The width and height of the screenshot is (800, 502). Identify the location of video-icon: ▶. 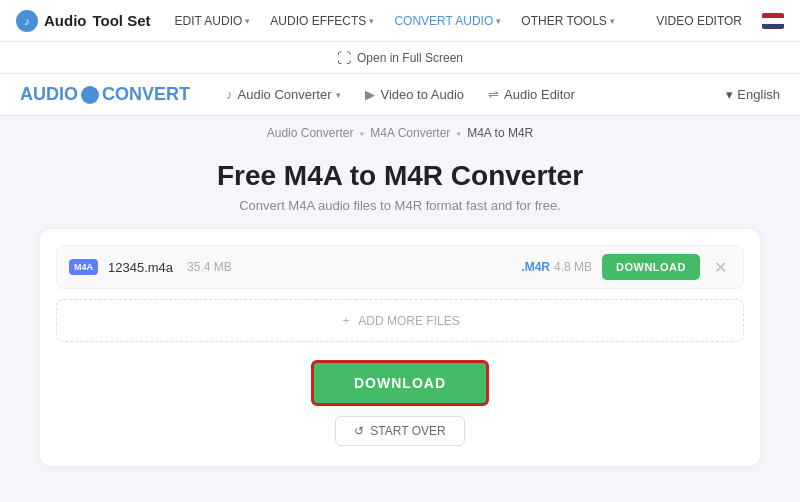
(370, 94).